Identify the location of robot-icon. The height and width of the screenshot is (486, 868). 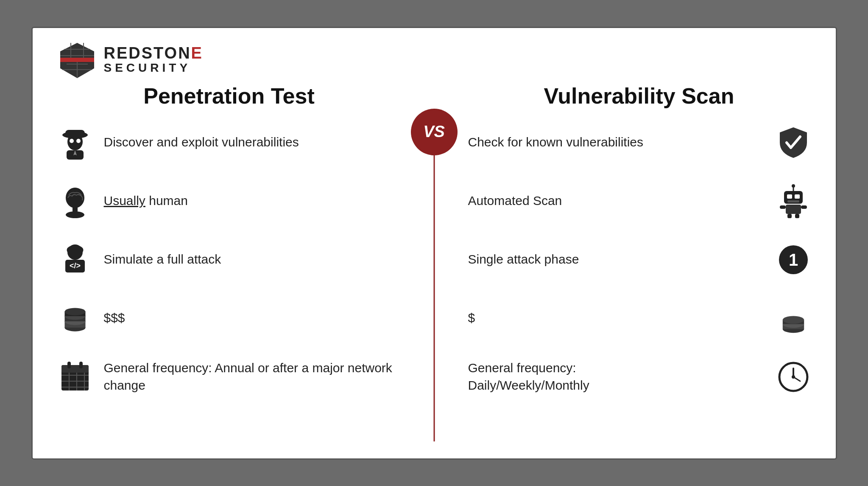
(793, 201).